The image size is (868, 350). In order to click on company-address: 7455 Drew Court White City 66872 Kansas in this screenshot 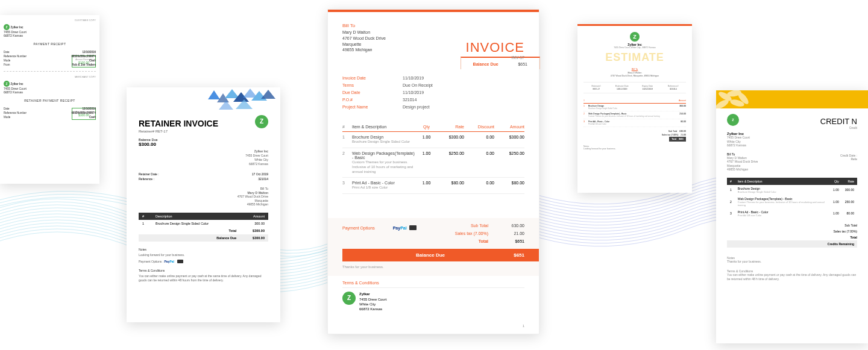, I will do `click(792, 142)`.